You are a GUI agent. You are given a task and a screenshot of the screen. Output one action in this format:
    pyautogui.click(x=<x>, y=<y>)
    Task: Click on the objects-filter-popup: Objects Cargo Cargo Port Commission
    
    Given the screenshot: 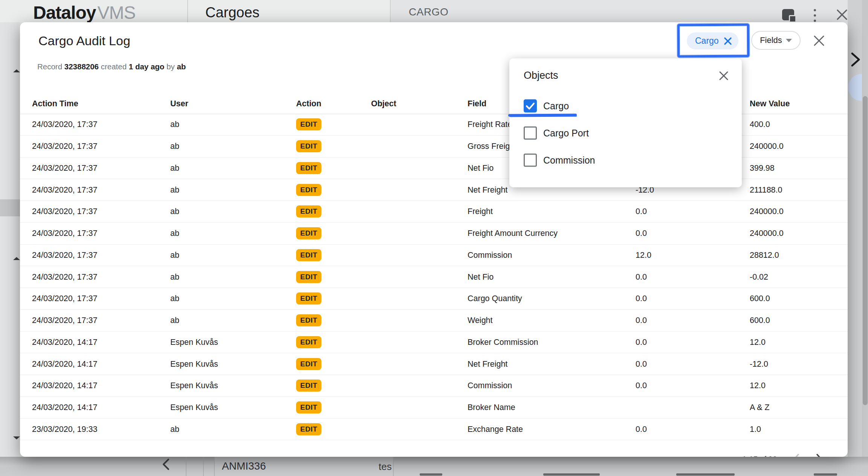 What is the action you would take?
    pyautogui.click(x=625, y=123)
    